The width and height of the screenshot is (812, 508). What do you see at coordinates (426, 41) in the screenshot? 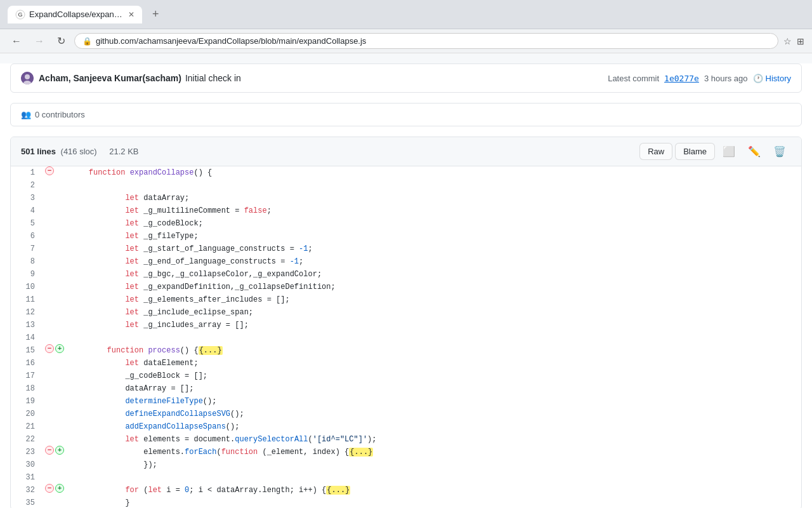
I see `address-bar: 🔒 github.com/achamsanjeeva/ExpandCollaps…` at bounding box center [426, 41].